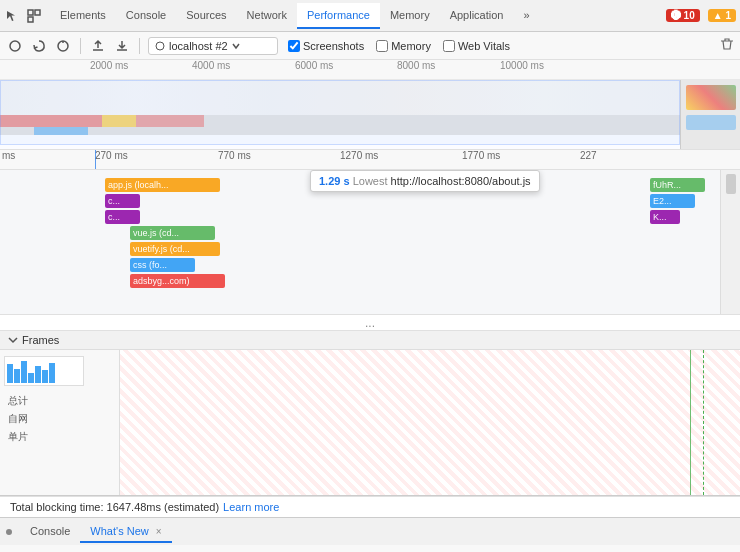 Image resolution: width=740 pixels, height=552 pixels. What do you see at coordinates (39, 46) in the screenshot?
I see `reload-button` at bounding box center [39, 46].